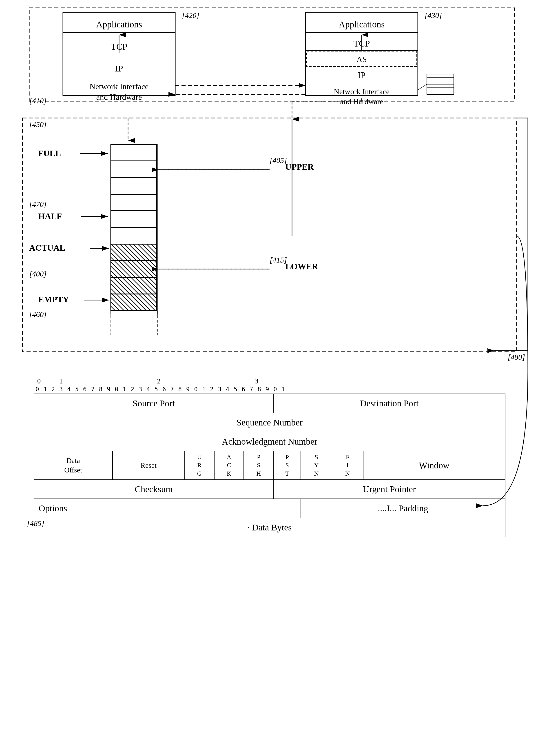 This screenshot has width=560, height=737. What do you see at coordinates (119, 60) in the screenshot?
I see `left-stack: Applications TCP IP Network Interfaceand…` at bounding box center [119, 60].